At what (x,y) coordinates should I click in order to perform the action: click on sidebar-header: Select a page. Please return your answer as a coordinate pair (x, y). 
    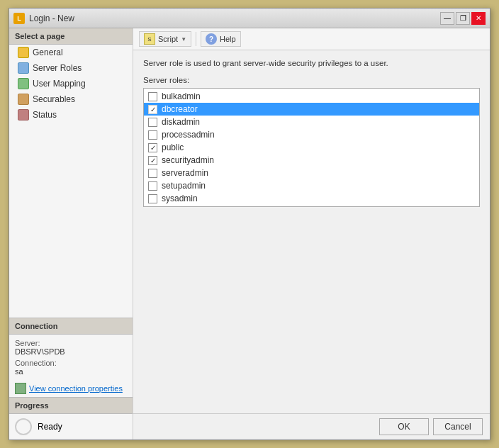
    Looking at the image, I should click on (71, 37).